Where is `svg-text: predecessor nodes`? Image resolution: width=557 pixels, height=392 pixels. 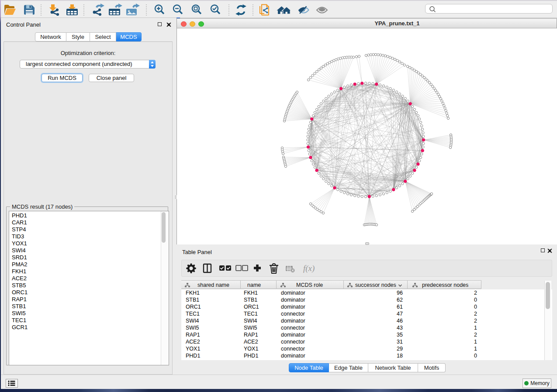
svg-text: predecessor nodes is located at coordinates (445, 285).